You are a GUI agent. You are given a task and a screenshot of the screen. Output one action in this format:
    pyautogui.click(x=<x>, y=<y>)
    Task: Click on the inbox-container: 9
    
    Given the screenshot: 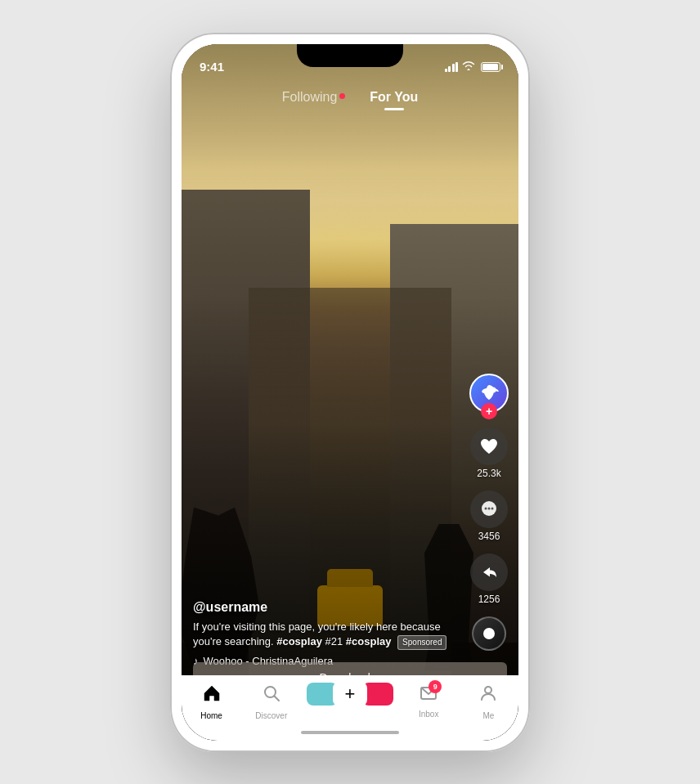 What is the action you would take?
    pyautogui.click(x=429, y=695)
    